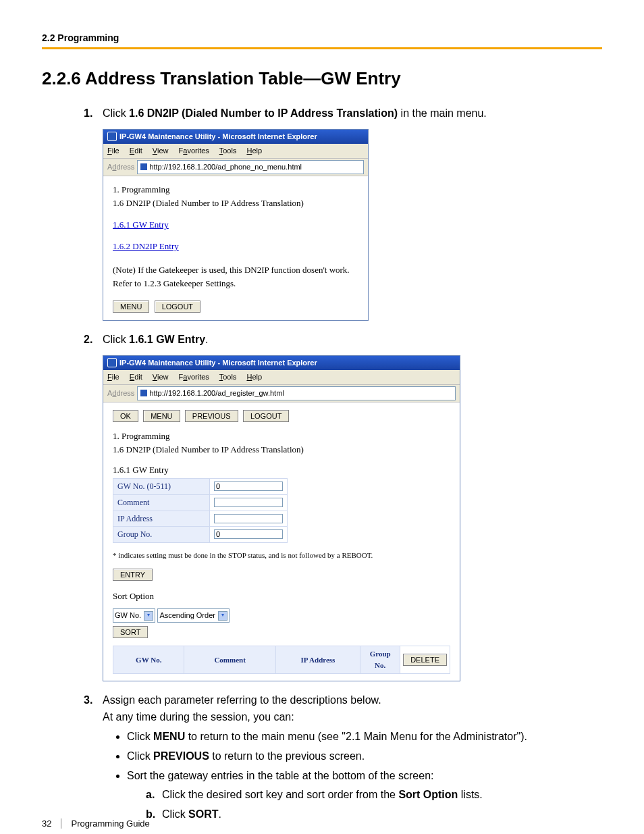 This screenshot has height=834, width=644. Describe the element at coordinates (322, 49) in the screenshot. I see `header-rule` at that location.